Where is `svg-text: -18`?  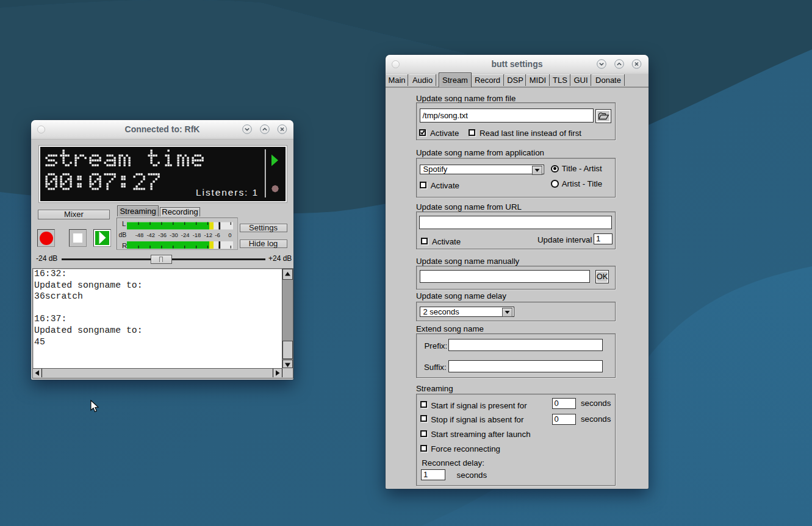 svg-text: -18 is located at coordinates (197, 235).